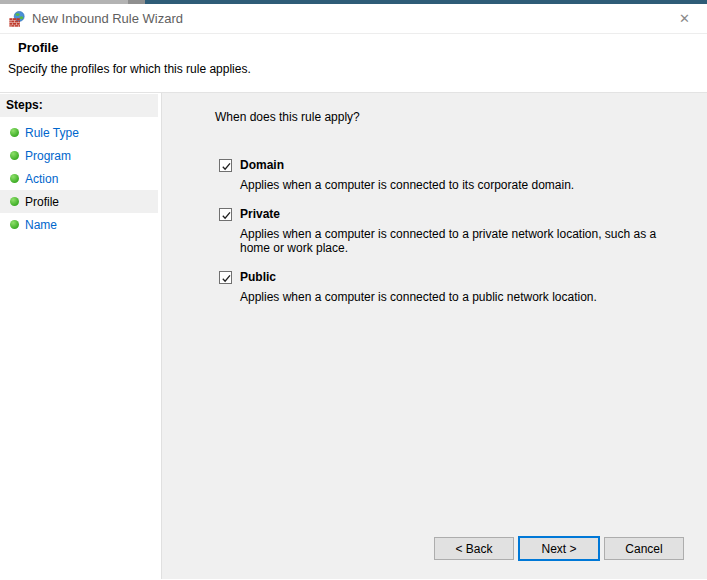  Describe the element at coordinates (458, 241) in the screenshot. I see `private-description: Applies when a computer is connected to …` at that location.